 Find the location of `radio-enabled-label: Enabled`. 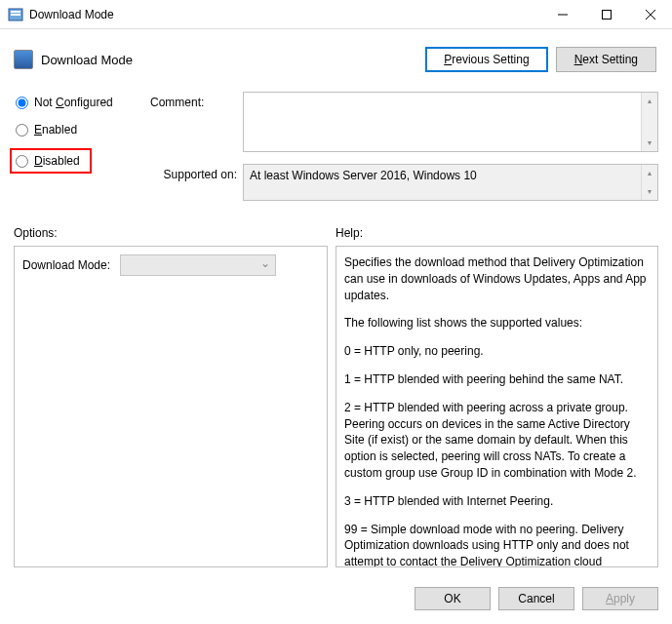

radio-enabled-label: Enabled is located at coordinates (56, 130).